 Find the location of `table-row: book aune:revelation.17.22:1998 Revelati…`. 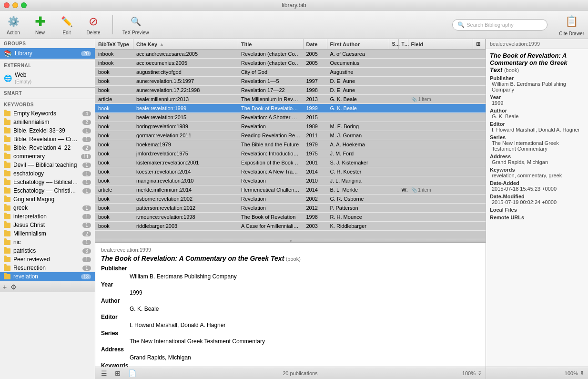

table-row: book aune:revelation.17.22:1998 Revelati… is located at coordinates (291, 91).